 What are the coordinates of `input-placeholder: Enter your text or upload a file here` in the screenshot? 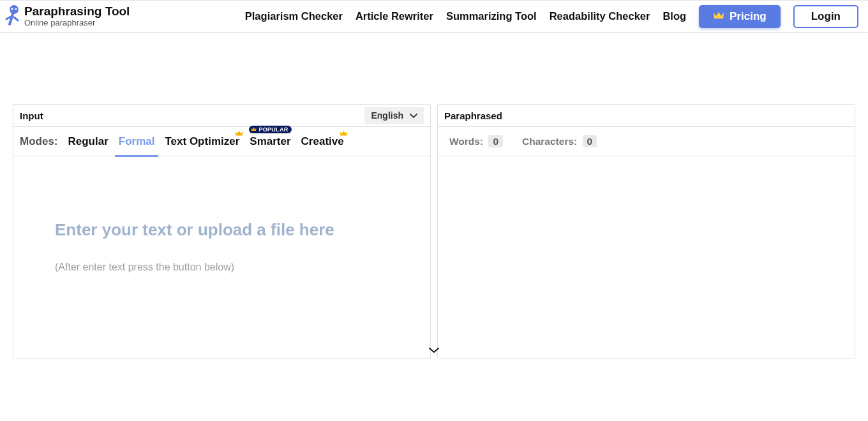 It's located at (225, 230).